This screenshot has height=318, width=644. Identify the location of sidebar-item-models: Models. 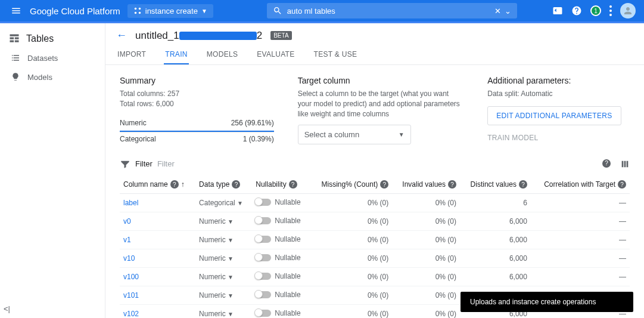
(52, 77).